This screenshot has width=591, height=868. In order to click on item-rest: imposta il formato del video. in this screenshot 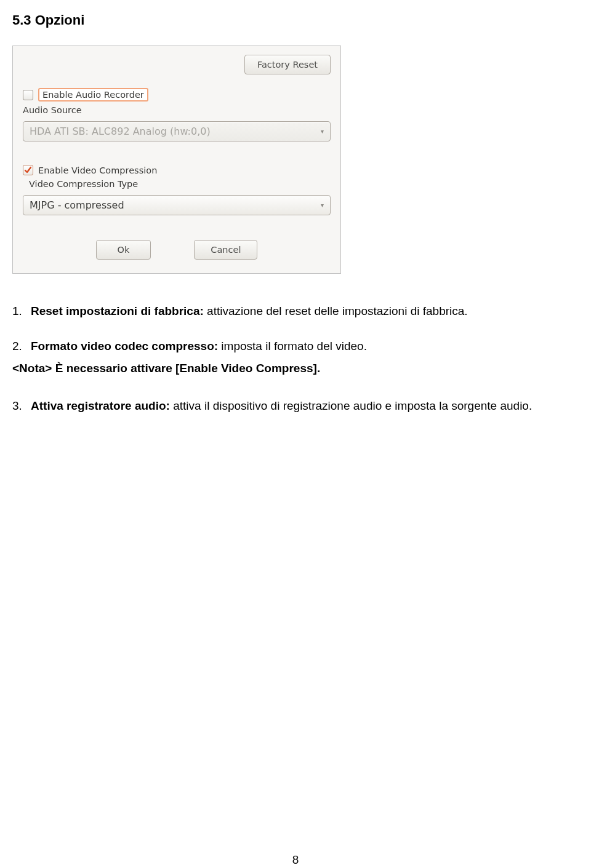, I will do `click(294, 346)`.